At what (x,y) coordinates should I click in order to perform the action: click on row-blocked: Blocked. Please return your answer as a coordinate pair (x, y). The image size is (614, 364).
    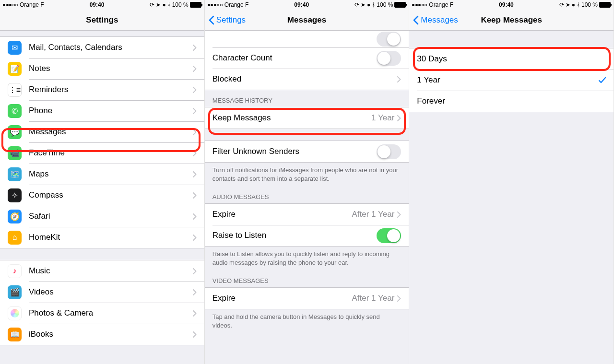
    Looking at the image, I should click on (307, 79).